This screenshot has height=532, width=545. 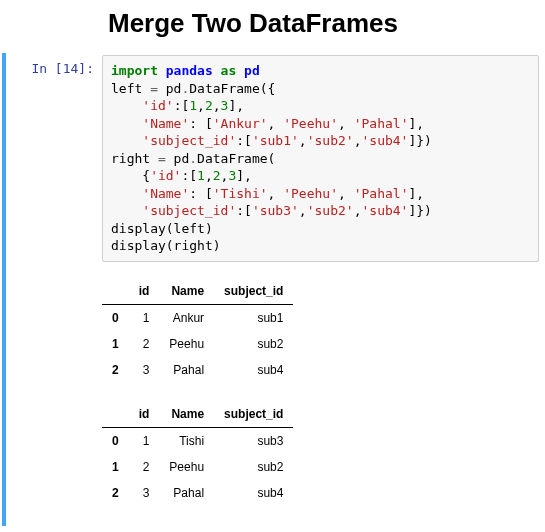 What do you see at coordinates (198, 442) in the screenshot?
I see `table-row: 01Tishisub3` at bounding box center [198, 442].